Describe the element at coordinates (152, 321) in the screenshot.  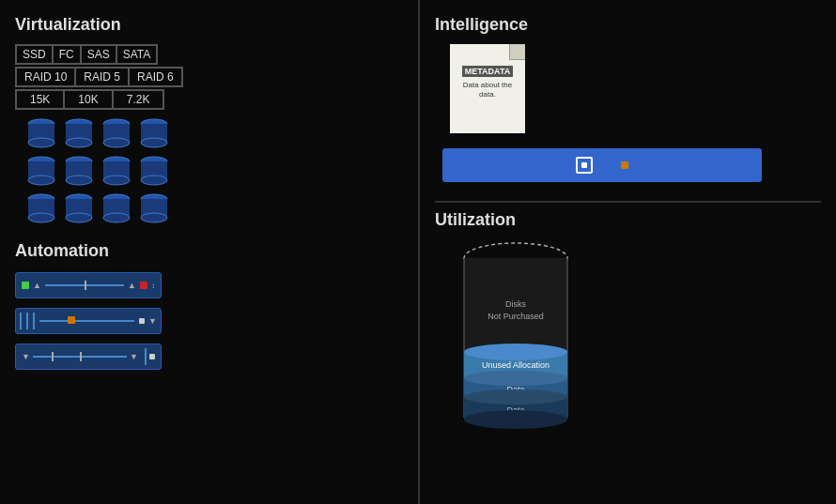
I see `slider-2-arrow-down-icon: ▼` at that location.